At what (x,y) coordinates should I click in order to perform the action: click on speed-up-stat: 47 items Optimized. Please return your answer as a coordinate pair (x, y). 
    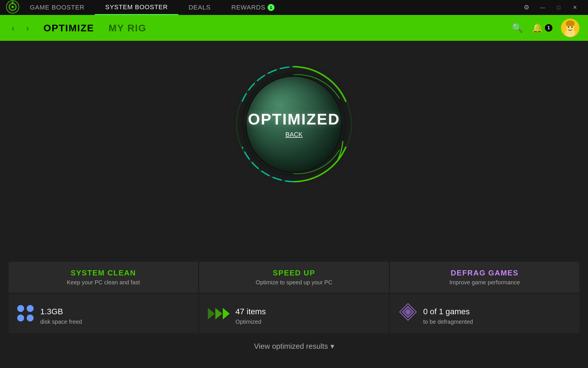
    Looking at the image, I should click on (251, 313).